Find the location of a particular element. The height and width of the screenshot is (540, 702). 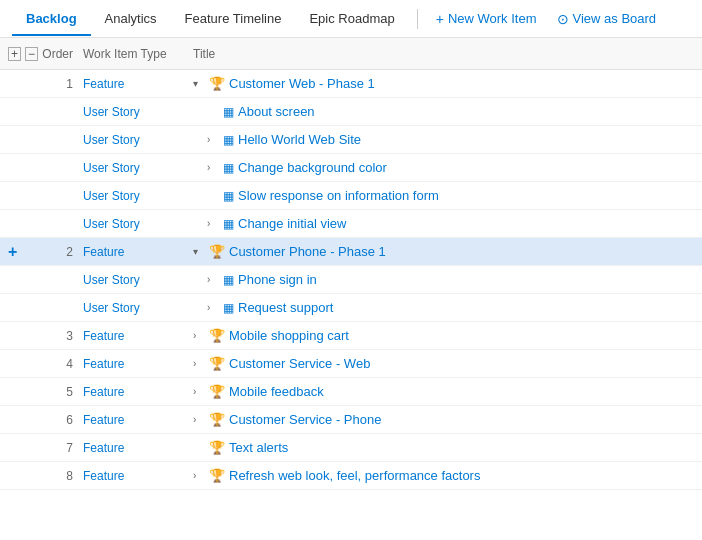

tab-feature-timeline: Feature Timeline is located at coordinates (234, 20).